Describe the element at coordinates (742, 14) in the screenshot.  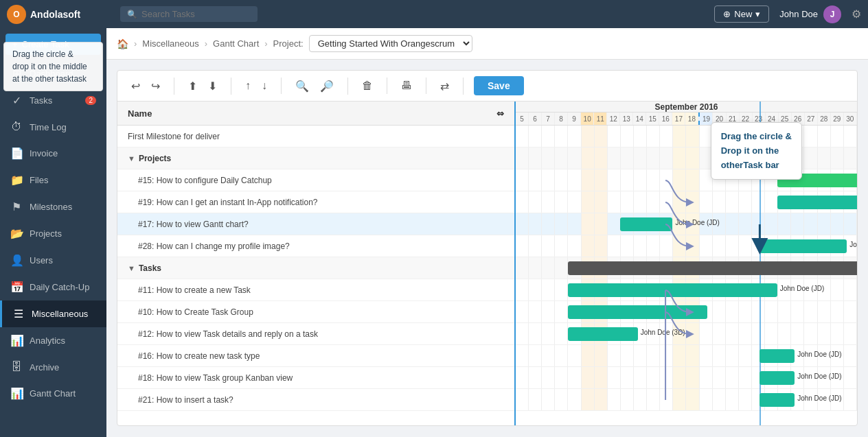
I see `new-button: ⊕ New ▾` at that location.